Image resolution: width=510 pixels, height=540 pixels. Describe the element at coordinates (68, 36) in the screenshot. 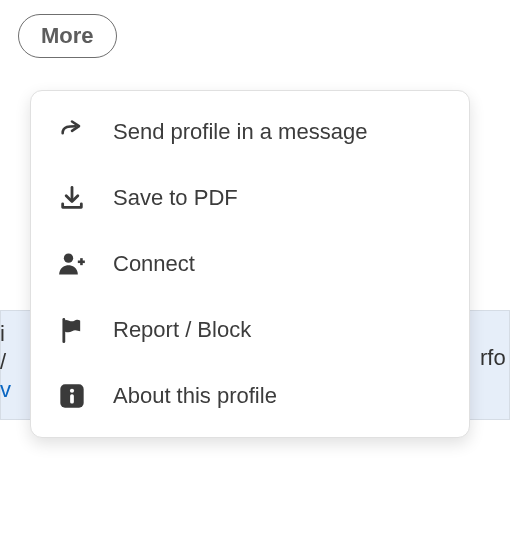

I see `more-button: More` at that location.